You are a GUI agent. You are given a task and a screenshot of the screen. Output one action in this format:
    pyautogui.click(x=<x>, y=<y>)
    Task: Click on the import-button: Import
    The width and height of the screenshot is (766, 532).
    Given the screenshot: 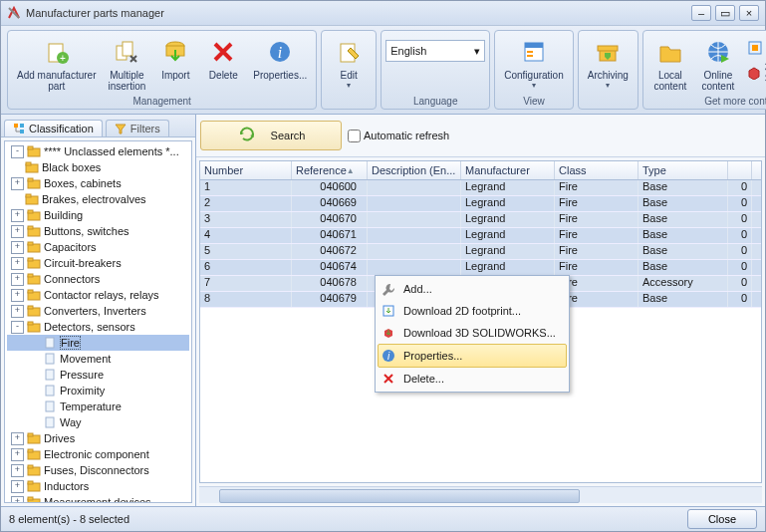 What is the action you would take?
    pyautogui.click(x=175, y=64)
    